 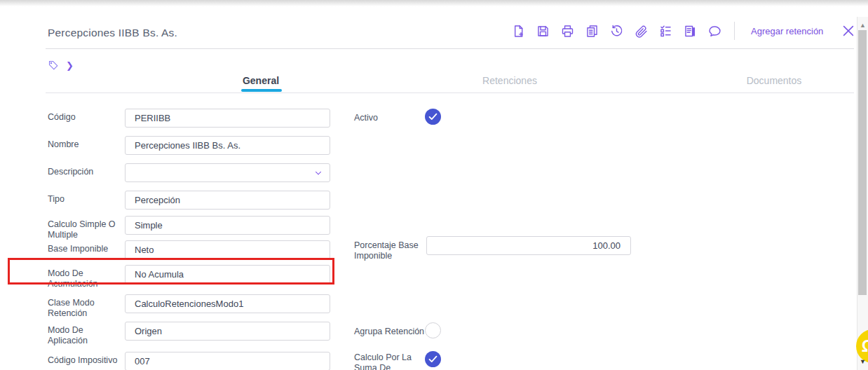 I want to click on field-value: Origen, so click(x=149, y=331).